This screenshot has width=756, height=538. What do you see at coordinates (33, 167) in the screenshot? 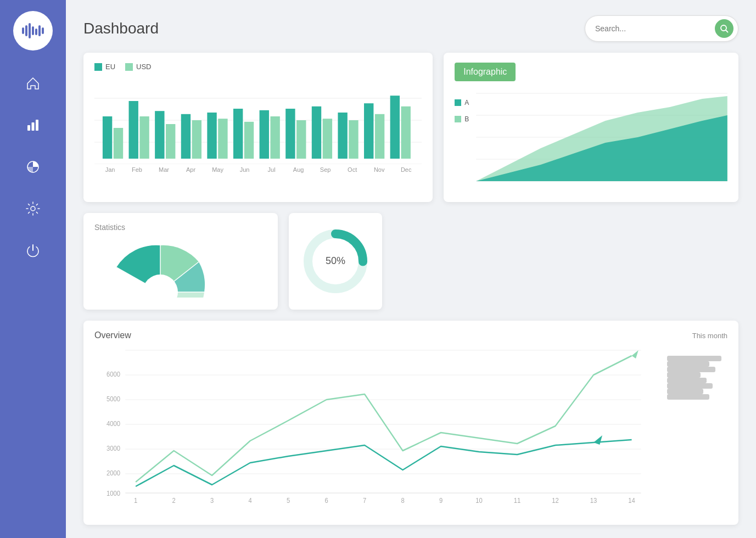
I see `sidebar-item-analytics` at bounding box center [33, 167].